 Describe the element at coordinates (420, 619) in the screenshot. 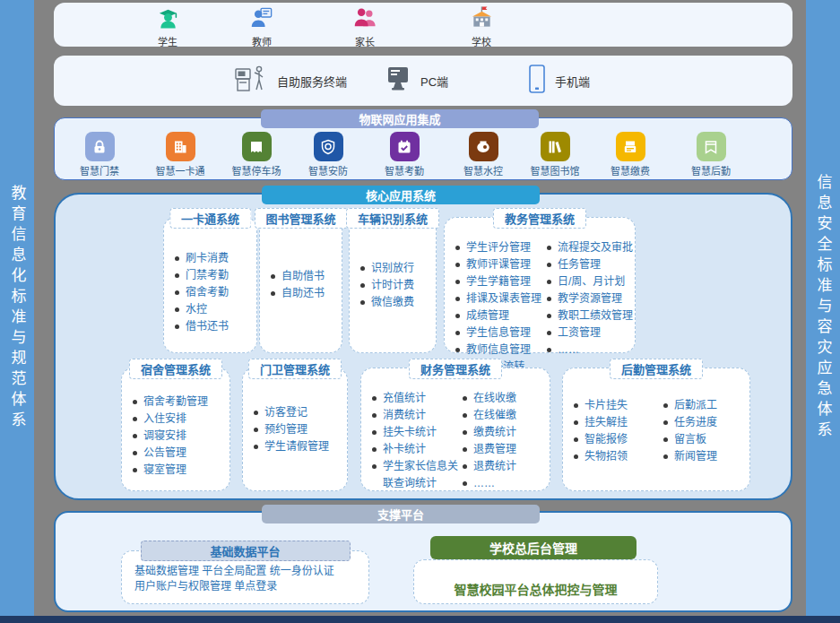

I see `bottom-divider` at that location.